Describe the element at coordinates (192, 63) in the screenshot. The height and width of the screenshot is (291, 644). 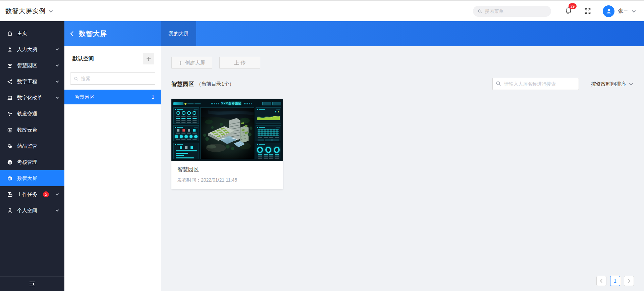
I see `create-screen-button: 创建大屏` at that location.